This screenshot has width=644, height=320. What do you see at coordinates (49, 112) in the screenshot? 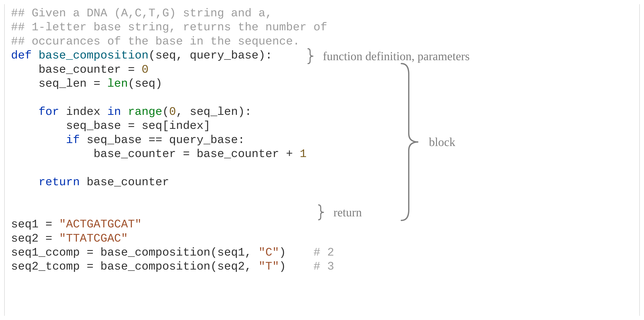
I see `for-keyword: for` at bounding box center [49, 112].